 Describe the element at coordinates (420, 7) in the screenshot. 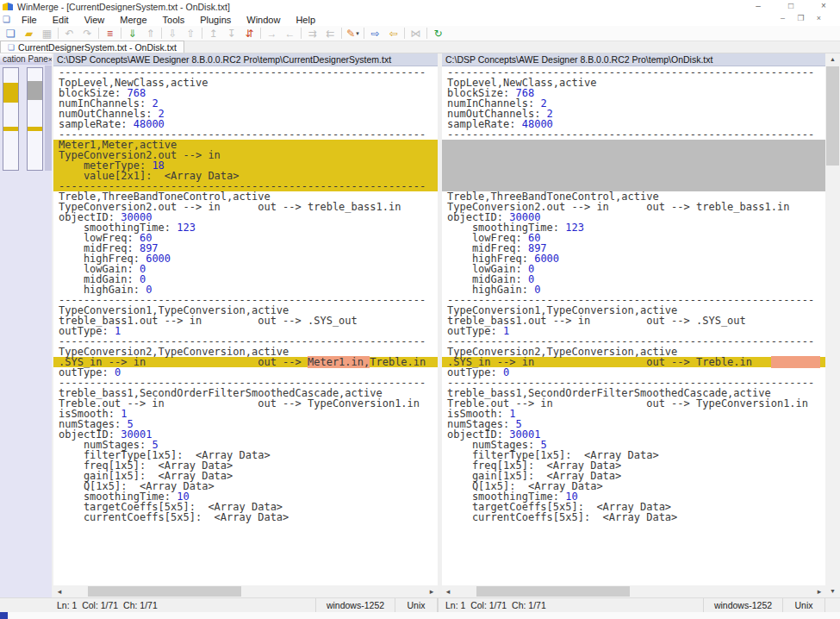

I see `title-bar: WinMerge - [CurrentDesignerSystem.txt - …` at that location.